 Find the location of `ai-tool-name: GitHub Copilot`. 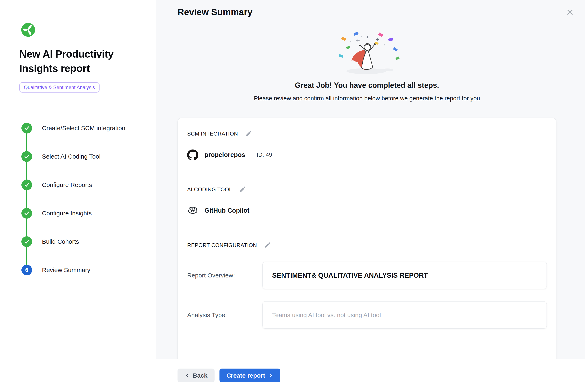

ai-tool-name: GitHub Copilot is located at coordinates (227, 210).